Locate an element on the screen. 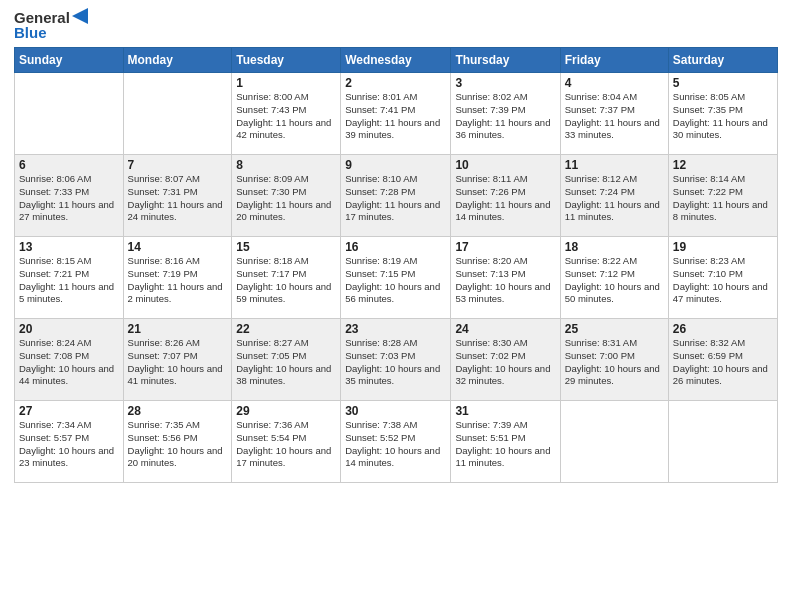  day-detail: Sunrise: 8:23 AMSunset: 7:10 PMDaylight:… is located at coordinates (723, 280).